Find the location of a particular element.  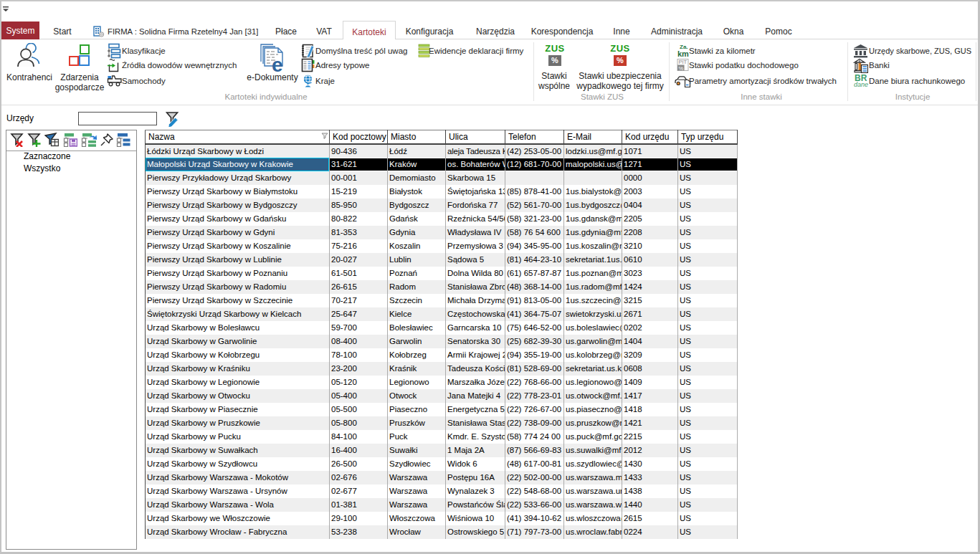

svg-text: e is located at coordinates (277, 63).